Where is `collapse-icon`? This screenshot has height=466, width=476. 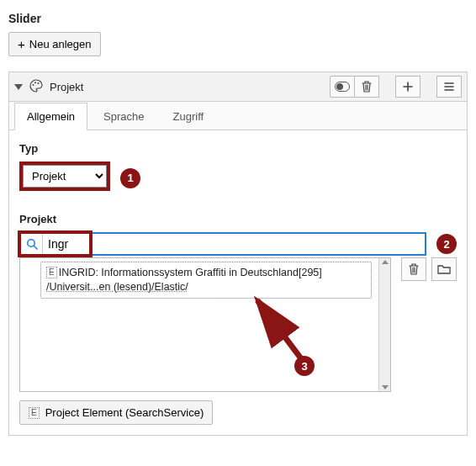 collapse-icon is located at coordinates (19, 87).